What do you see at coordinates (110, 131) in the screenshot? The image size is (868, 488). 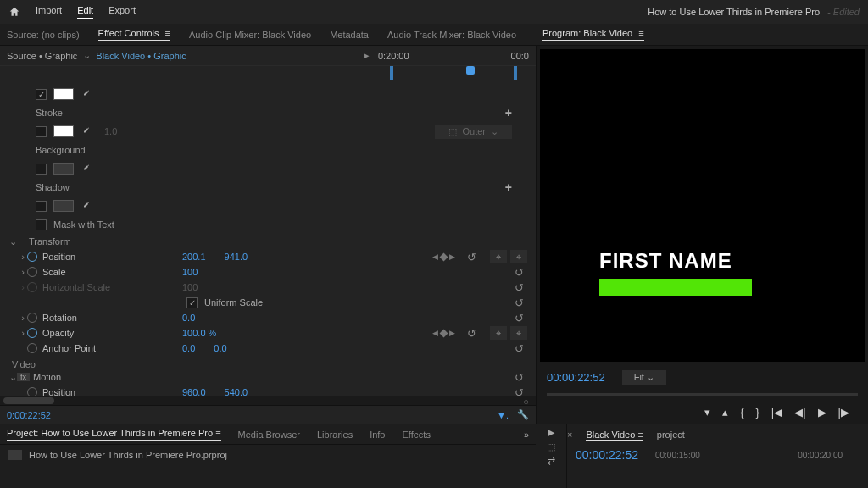 I see `stroke-width-value: 1.0` at bounding box center [110, 131].